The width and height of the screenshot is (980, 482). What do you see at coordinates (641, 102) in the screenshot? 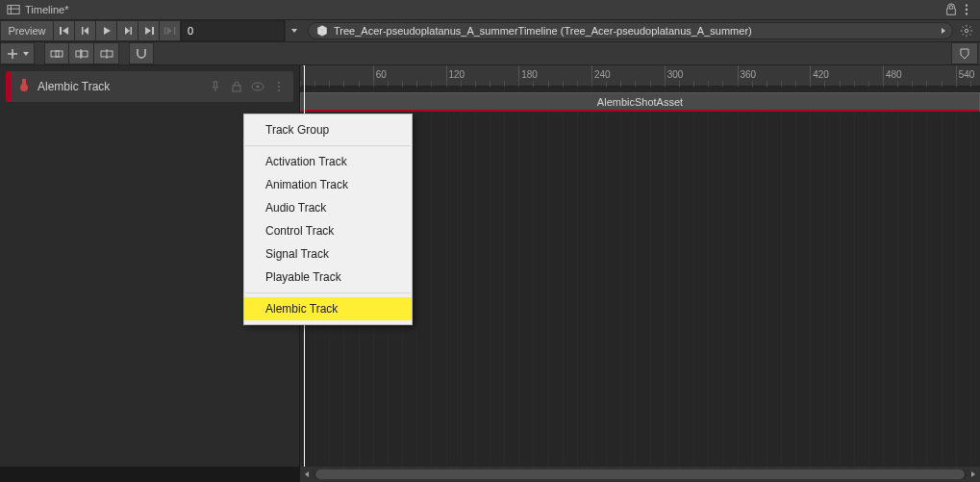
I see `clip-label: AlembicShotAsset` at bounding box center [641, 102].